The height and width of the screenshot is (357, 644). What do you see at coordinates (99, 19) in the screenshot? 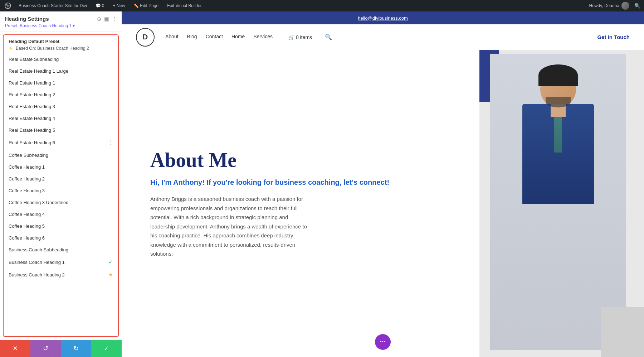
I see `screenshot-icon: ⊙` at bounding box center [99, 19].